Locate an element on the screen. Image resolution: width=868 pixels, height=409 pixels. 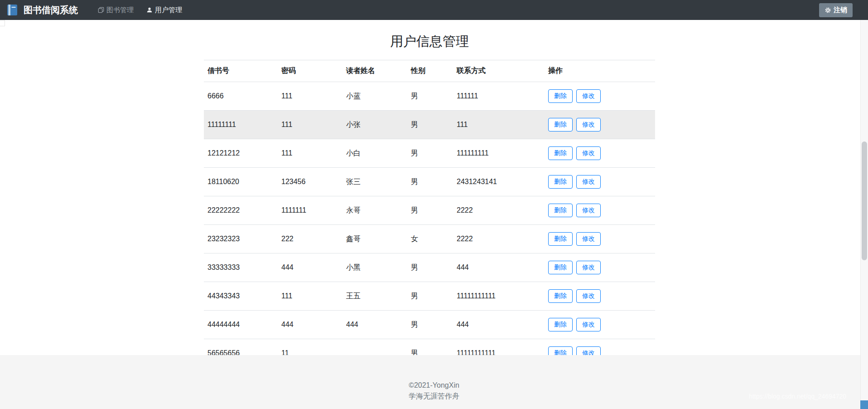
user-icon is located at coordinates (149, 10).